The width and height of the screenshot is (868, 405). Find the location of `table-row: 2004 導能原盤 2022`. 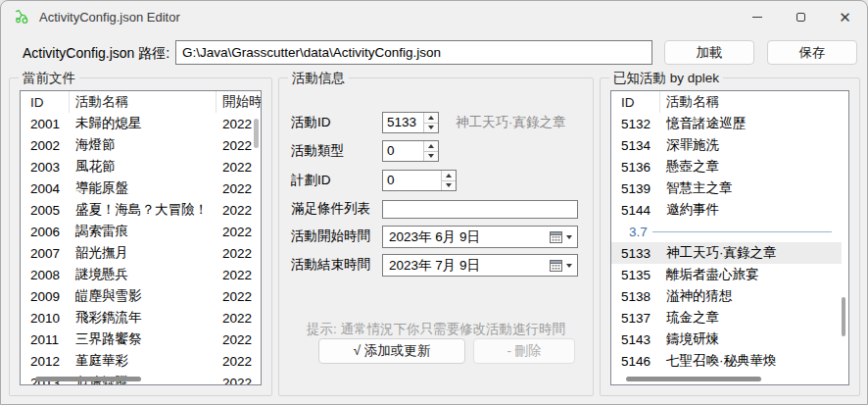

table-row: 2004 導能原盤 2022 is located at coordinates (137, 188).